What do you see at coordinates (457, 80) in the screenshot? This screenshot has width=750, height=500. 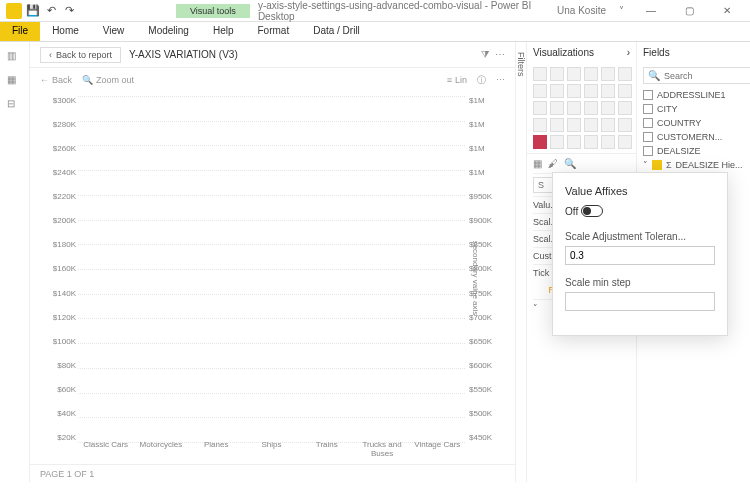 I see `lin-toggle: ≡ Lin` at bounding box center [457, 80].